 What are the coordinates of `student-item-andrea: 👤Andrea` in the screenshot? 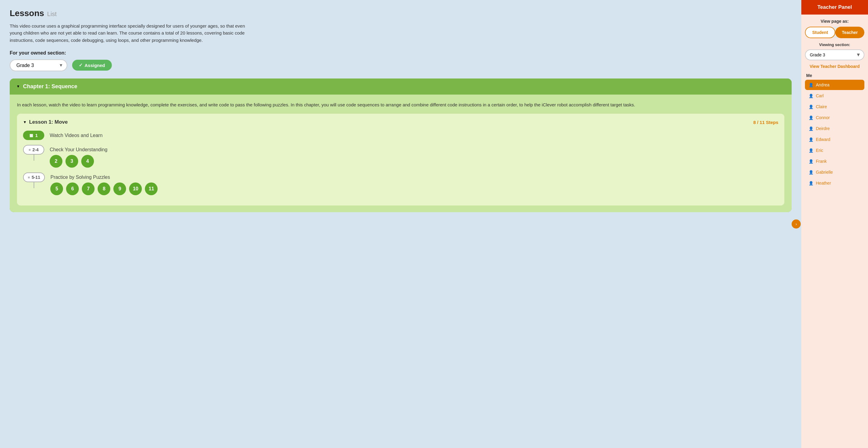 It's located at (835, 85).